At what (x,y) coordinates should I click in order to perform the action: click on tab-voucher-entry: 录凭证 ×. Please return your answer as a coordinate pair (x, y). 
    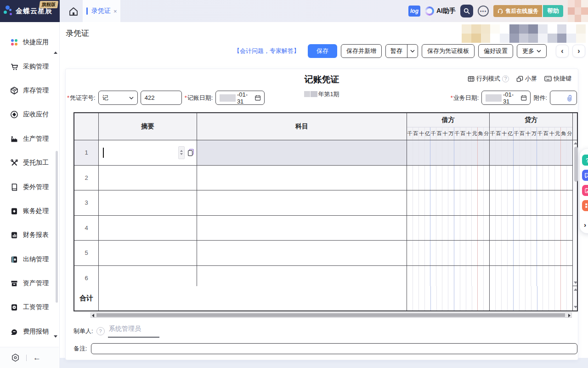
    Looking at the image, I should click on (102, 11).